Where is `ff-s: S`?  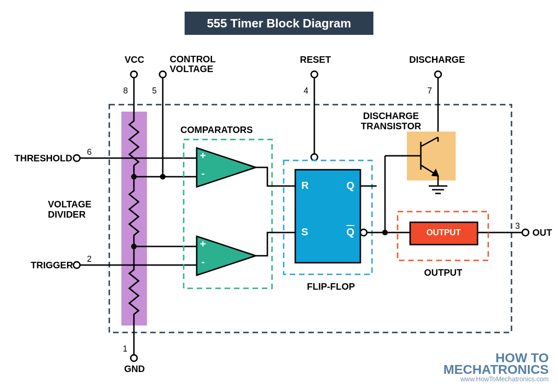
ff-s: S is located at coordinates (305, 232).